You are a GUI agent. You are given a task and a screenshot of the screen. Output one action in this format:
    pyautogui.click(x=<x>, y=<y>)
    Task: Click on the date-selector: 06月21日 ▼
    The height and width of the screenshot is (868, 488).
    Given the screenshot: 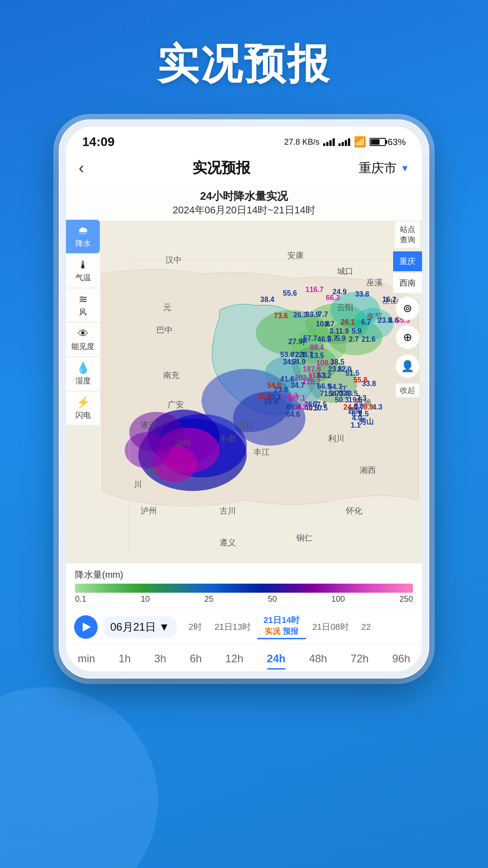 What is the action you would take?
    pyautogui.click(x=140, y=627)
    